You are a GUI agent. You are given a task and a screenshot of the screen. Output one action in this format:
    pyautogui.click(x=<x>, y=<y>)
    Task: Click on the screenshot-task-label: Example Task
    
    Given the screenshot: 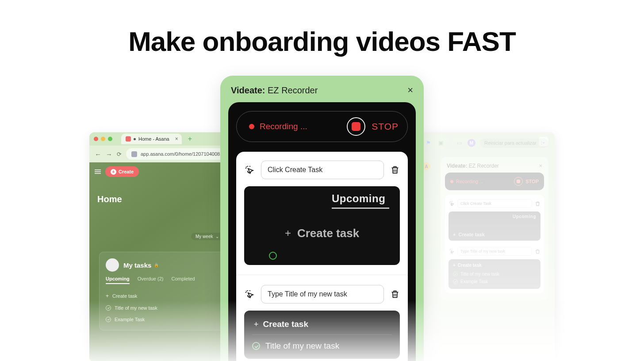 What is the action you would take?
    pyautogui.click(x=474, y=281)
    